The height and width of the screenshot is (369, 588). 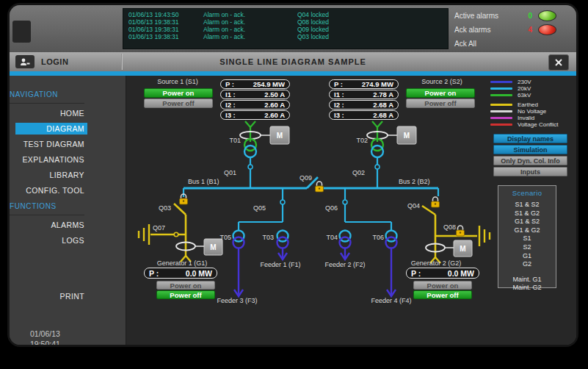 I want to click on scenario-item-g2: G2, so click(x=527, y=265).